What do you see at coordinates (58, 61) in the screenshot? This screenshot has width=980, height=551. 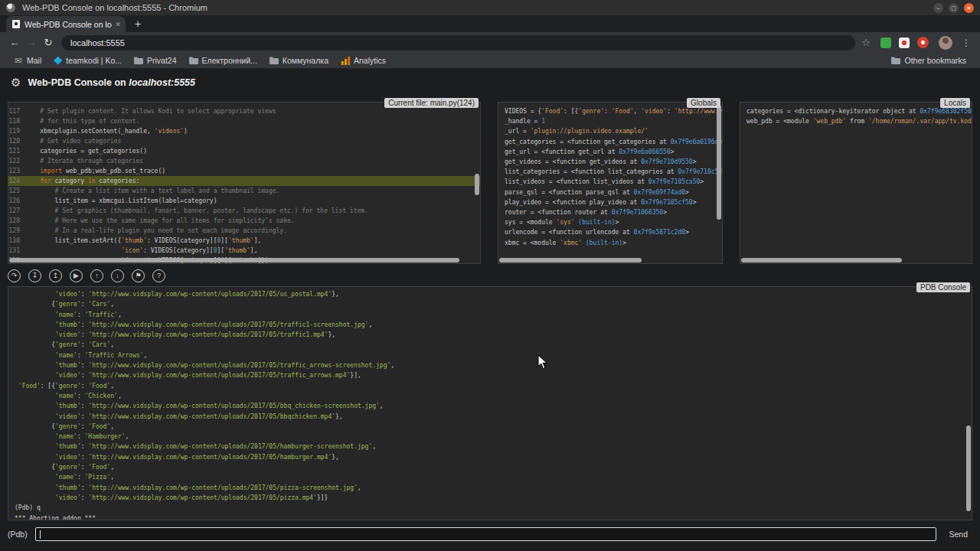 I see `kodi-icon` at bounding box center [58, 61].